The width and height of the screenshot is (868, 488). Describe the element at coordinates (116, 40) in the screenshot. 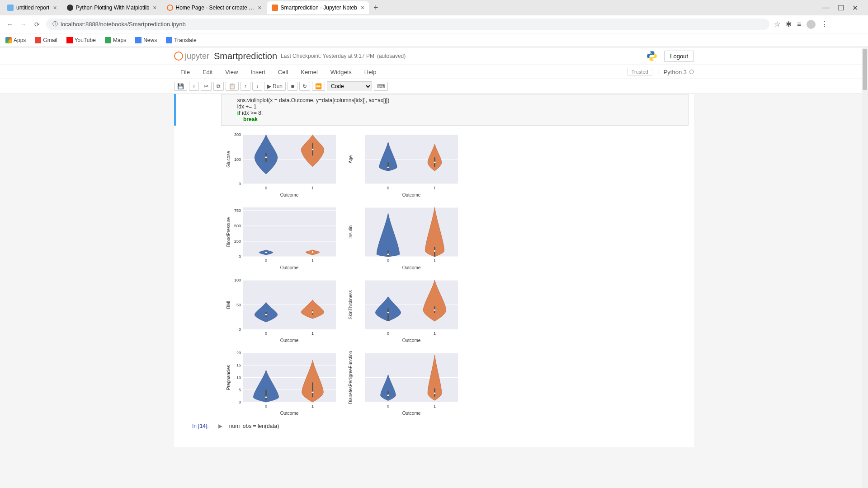

I see `bookmark-maps: Maps` at that location.